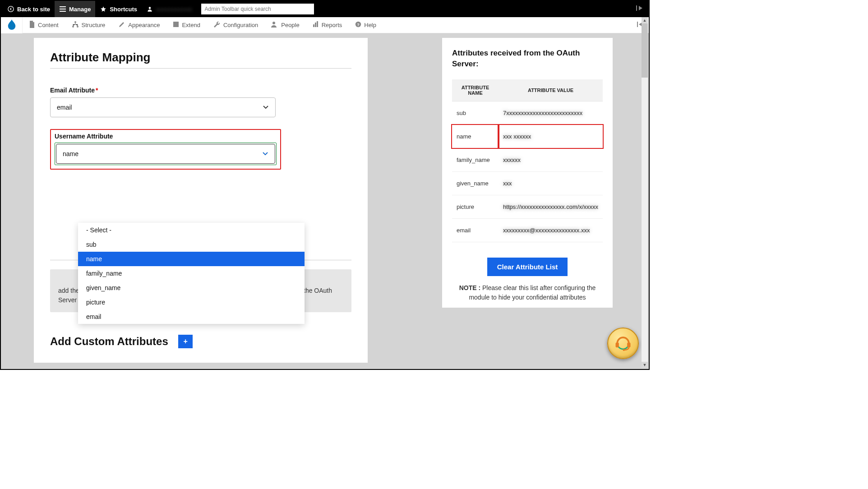  What do you see at coordinates (201, 90) in the screenshot?
I see `email-attribute-label: Email Attribute*` at bounding box center [201, 90].